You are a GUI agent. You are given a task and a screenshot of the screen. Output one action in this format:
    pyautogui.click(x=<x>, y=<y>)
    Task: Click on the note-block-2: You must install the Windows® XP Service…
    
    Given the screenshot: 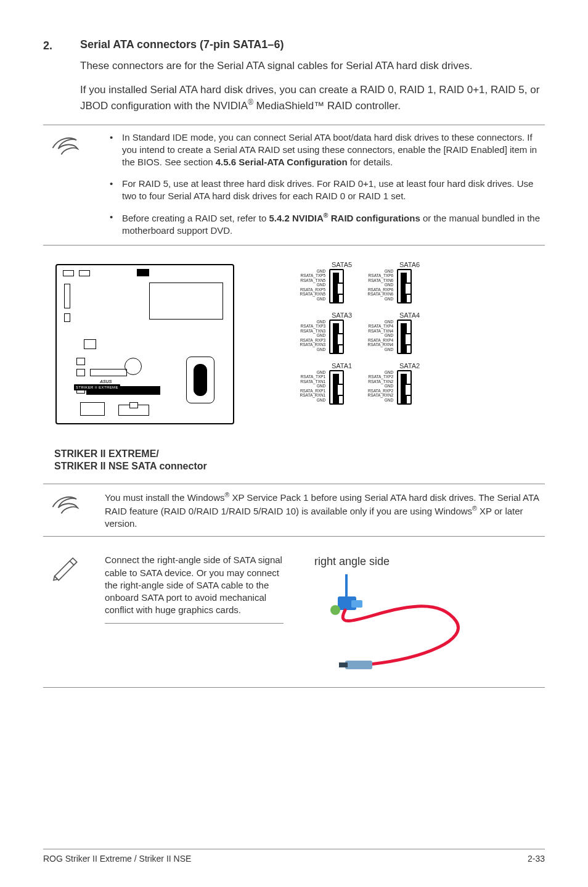 What is the action you would take?
    pyautogui.click(x=294, y=511)
    